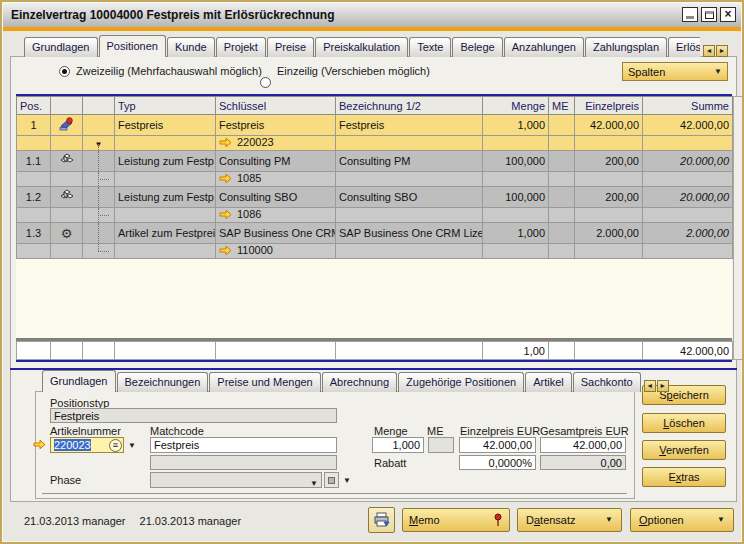 Image resolution: width=744 pixels, height=544 pixels. What do you see at coordinates (684, 477) in the screenshot?
I see `extras-button: Extras` at bounding box center [684, 477].